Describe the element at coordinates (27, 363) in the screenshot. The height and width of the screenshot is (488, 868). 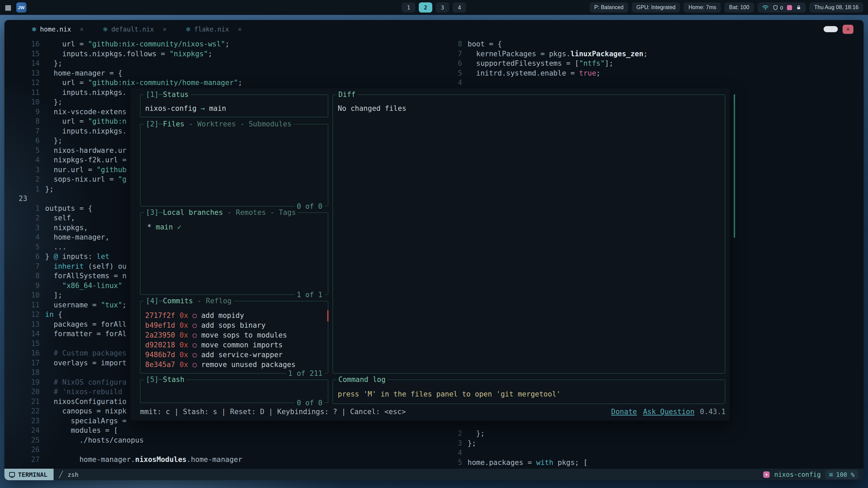
I see `line-number: 17` at that location.